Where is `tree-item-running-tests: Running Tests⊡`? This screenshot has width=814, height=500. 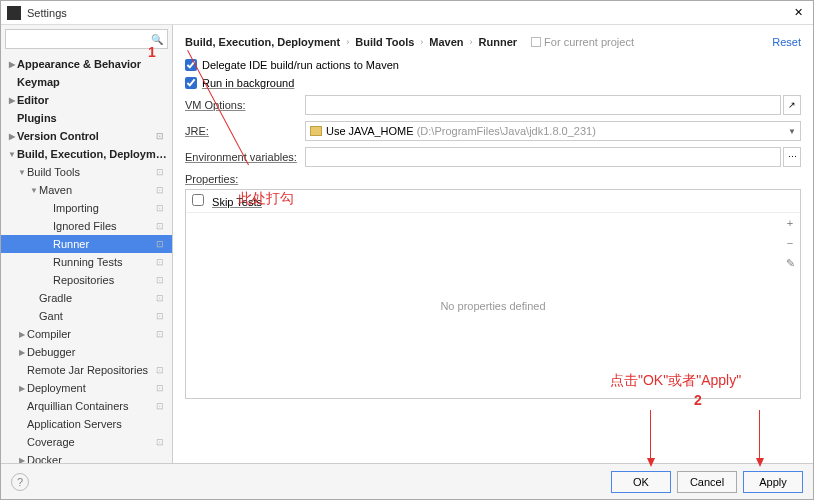 tree-item-running-tests: Running Tests⊡ is located at coordinates (86, 262).